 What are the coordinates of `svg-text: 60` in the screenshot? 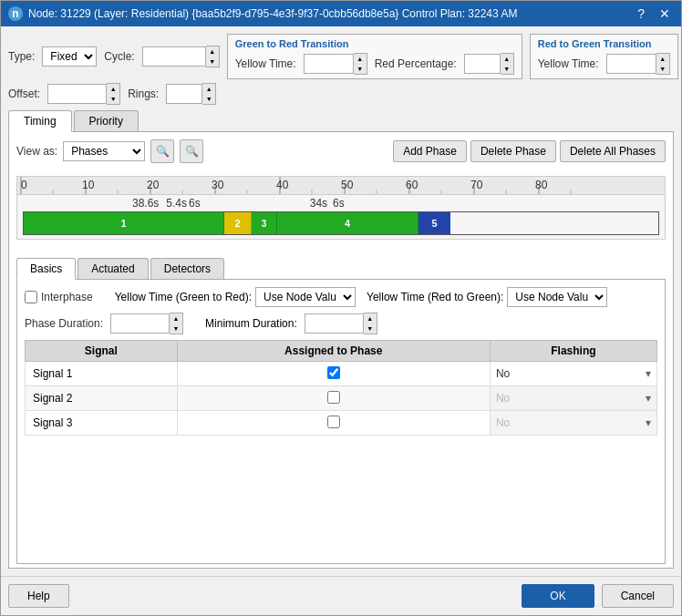 It's located at (412, 185).